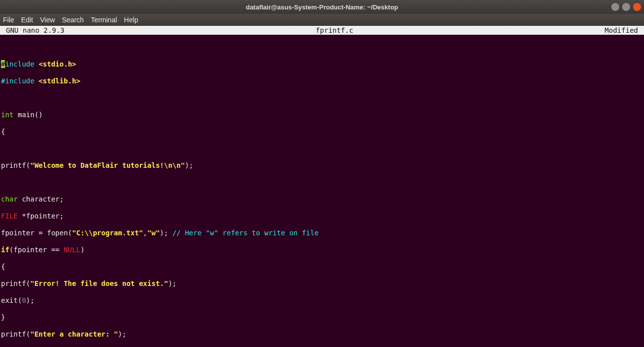 This screenshot has height=347, width=644. Describe the element at coordinates (322, 81) in the screenshot. I see `editor-line: #include <stdlib.h>` at that location.